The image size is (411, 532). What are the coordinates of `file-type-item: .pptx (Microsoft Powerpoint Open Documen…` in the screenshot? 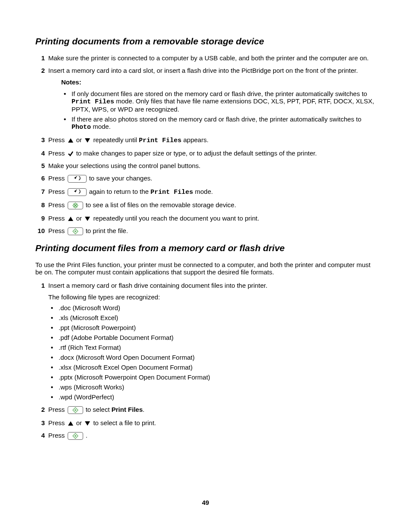 It's located at (212, 377).